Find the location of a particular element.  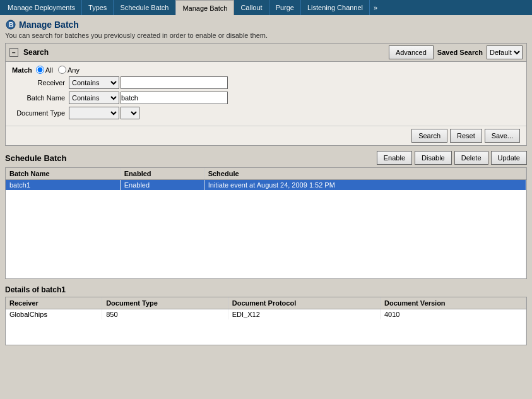

cell-batch-name: batch1 is located at coordinates (63, 186).